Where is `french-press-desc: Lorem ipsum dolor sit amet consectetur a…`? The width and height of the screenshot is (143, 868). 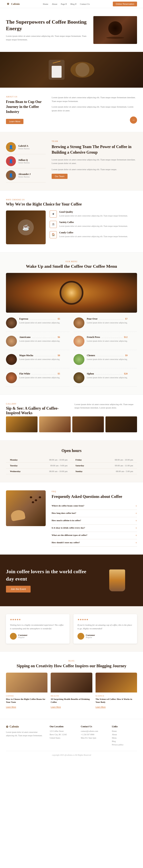
french-press-desc: Lorem ipsum dolor sit amet consectetur a… is located at coordinates (107, 341).